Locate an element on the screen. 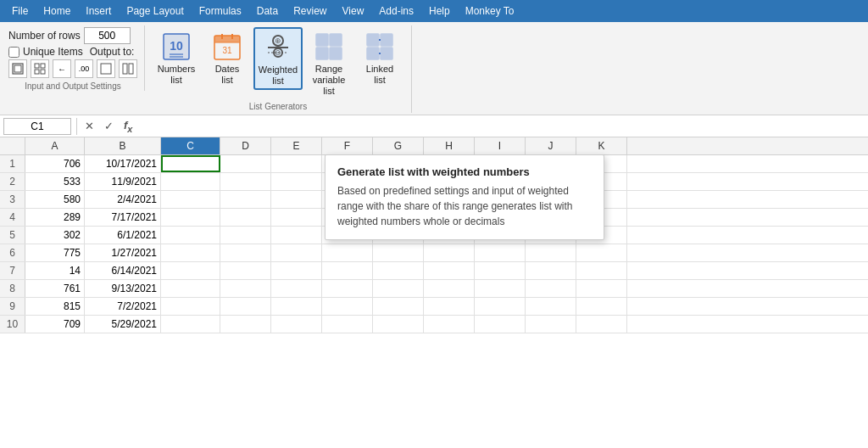  cell-j9 is located at coordinates (551, 306).